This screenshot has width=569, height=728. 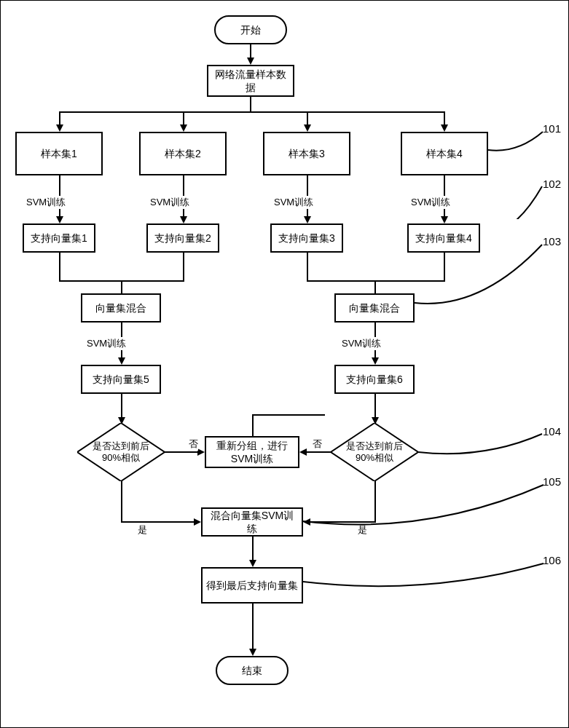 I want to click on ref-104: 104, so click(x=552, y=431).